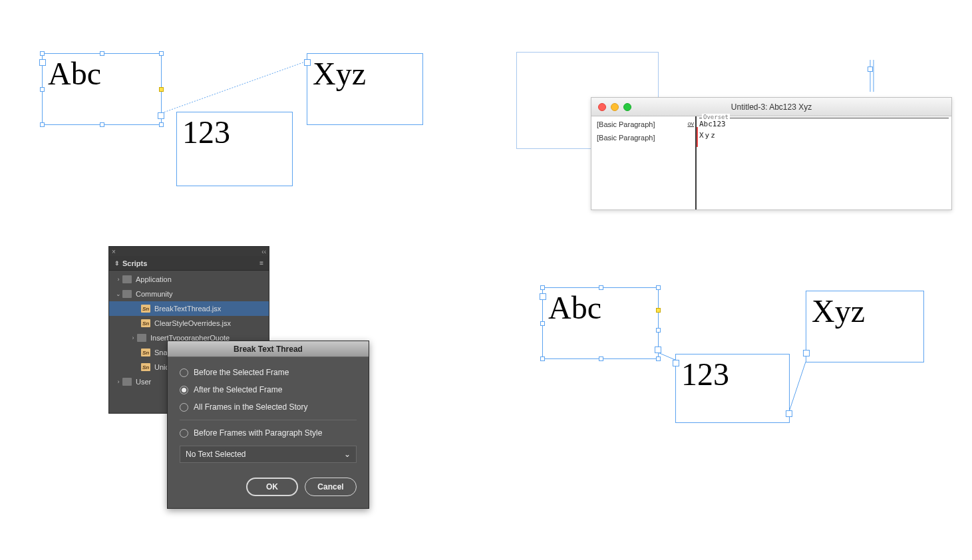  What do you see at coordinates (118, 294) in the screenshot?
I see `disclosure-down-icon: ⌄` at bounding box center [118, 294].